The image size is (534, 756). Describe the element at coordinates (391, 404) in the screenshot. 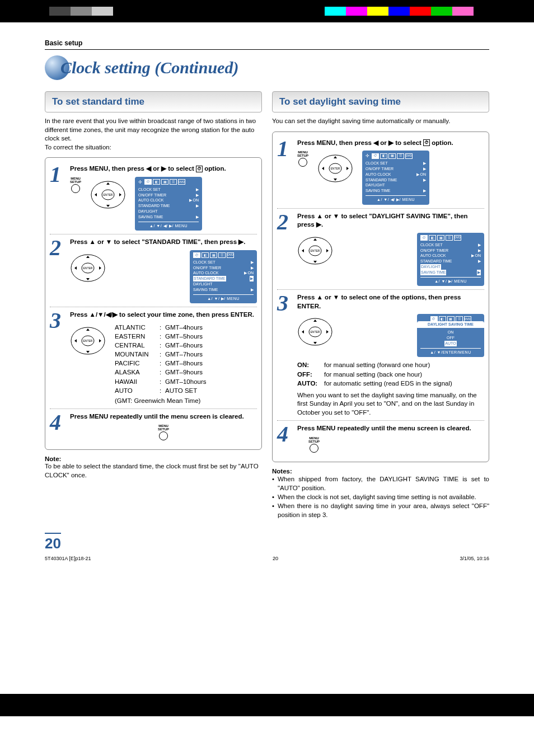

I see `dst-manual-note: When you want to set the daylight saving…` at that location.